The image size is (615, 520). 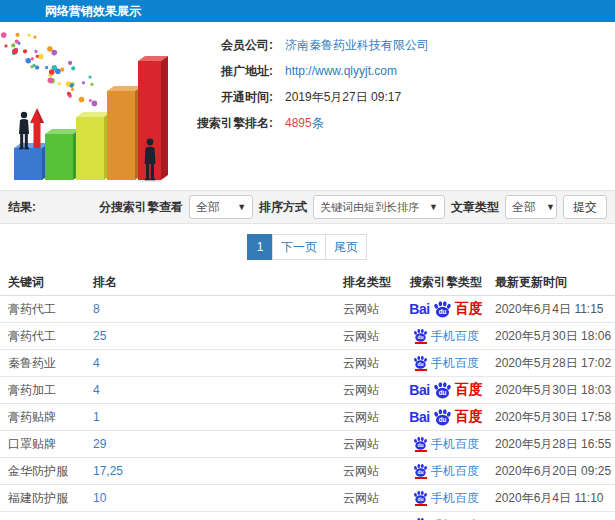 What do you see at coordinates (308, 11) in the screenshot?
I see `page-title: 网络营销效果展示` at bounding box center [308, 11].